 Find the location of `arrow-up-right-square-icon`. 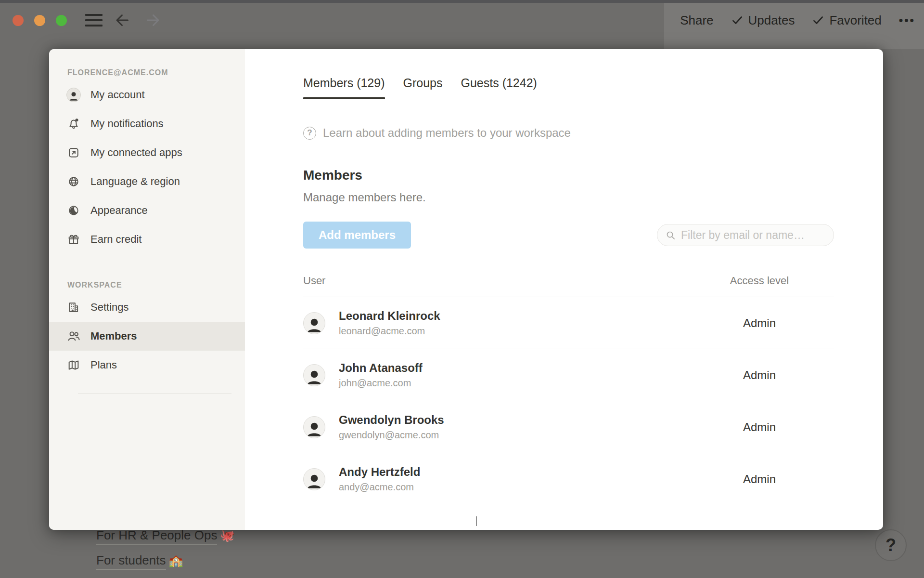

arrow-up-right-square-icon is located at coordinates (74, 153).